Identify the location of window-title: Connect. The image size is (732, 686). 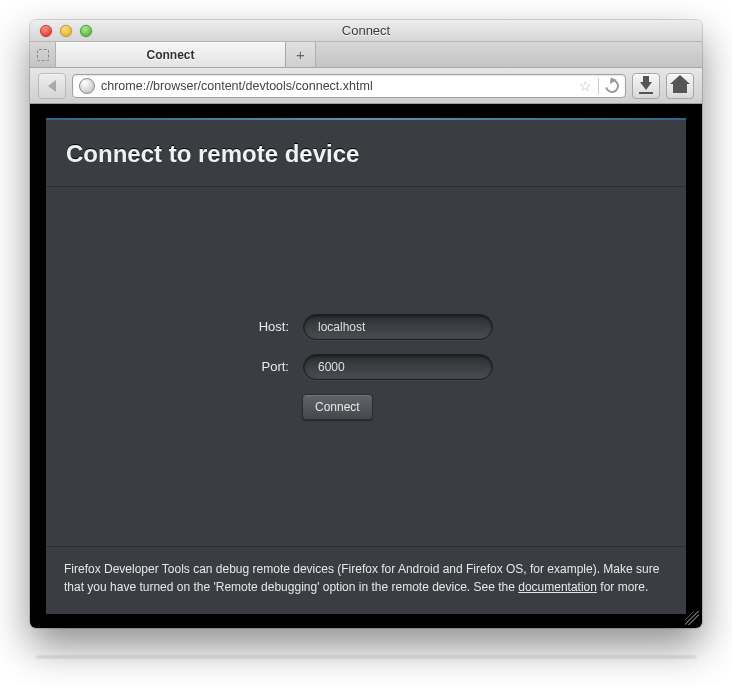
(366, 30).